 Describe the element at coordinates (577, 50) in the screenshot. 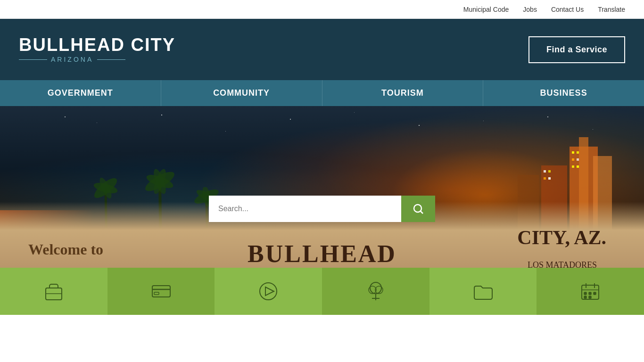

I see `find-service-button: Find a Service` at that location.